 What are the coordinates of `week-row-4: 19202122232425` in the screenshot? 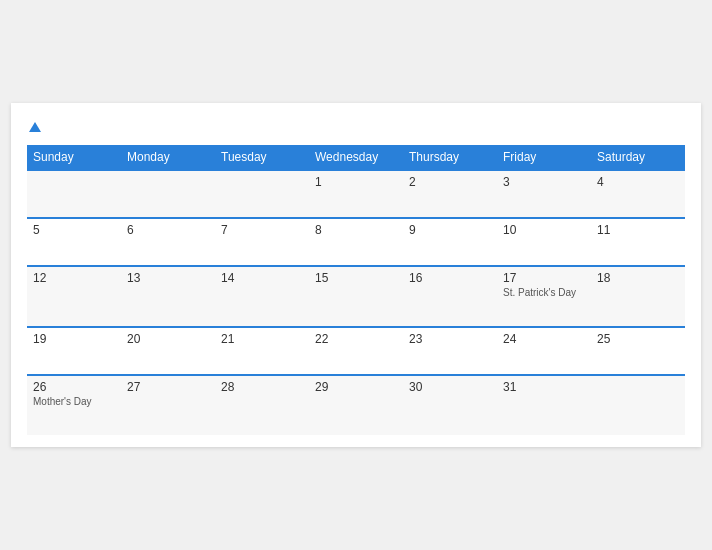 It's located at (356, 351).